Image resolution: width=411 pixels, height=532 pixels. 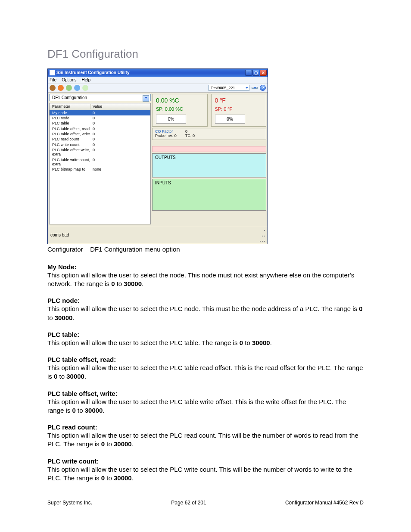 What do you see at coordinates (70, 97) in the screenshot?
I see `config-picker-label: DF1 Configuration` at bounding box center [70, 97].